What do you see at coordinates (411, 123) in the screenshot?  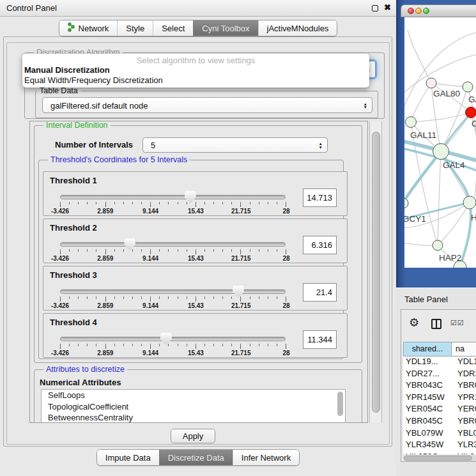 I see `network-node-gal11` at bounding box center [411, 123].